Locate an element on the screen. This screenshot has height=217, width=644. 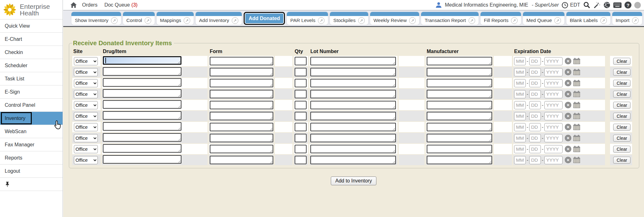
breadcrumb-doc-queue: Doc Queue (3) is located at coordinates (121, 5).